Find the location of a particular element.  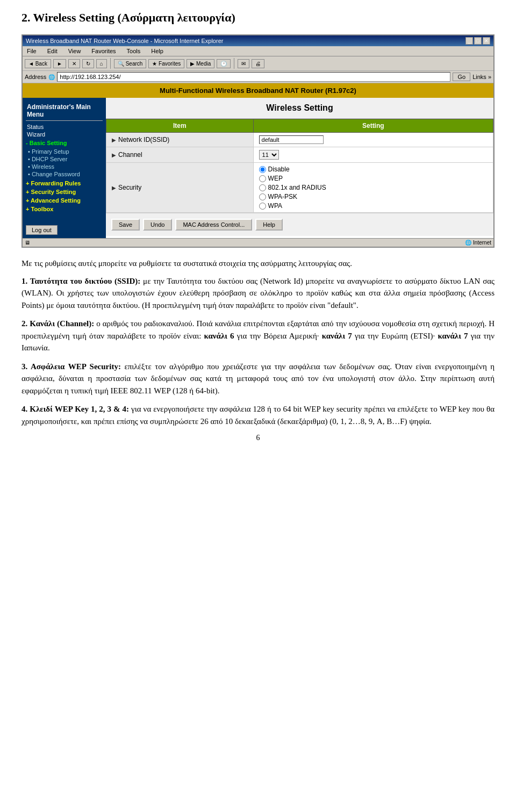

radio-8021x-label: 802.1x and RADIUS is located at coordinates (297, 188).